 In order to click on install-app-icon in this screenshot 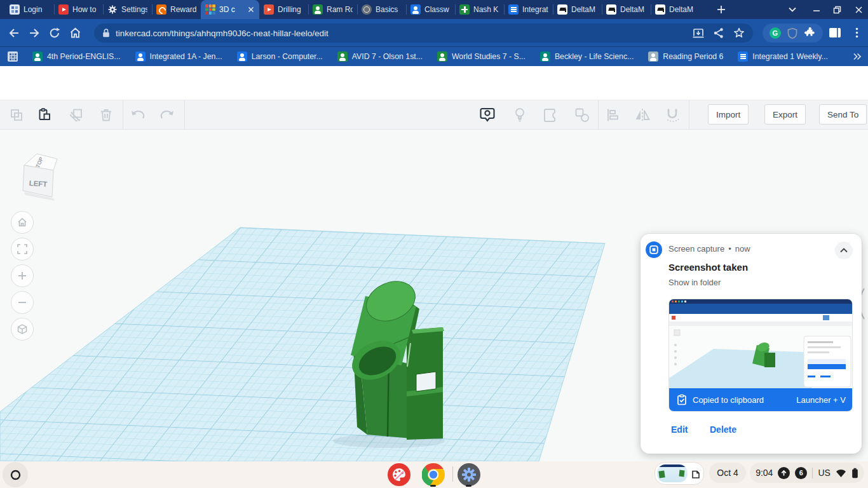, I will do `click(698, 33)`.